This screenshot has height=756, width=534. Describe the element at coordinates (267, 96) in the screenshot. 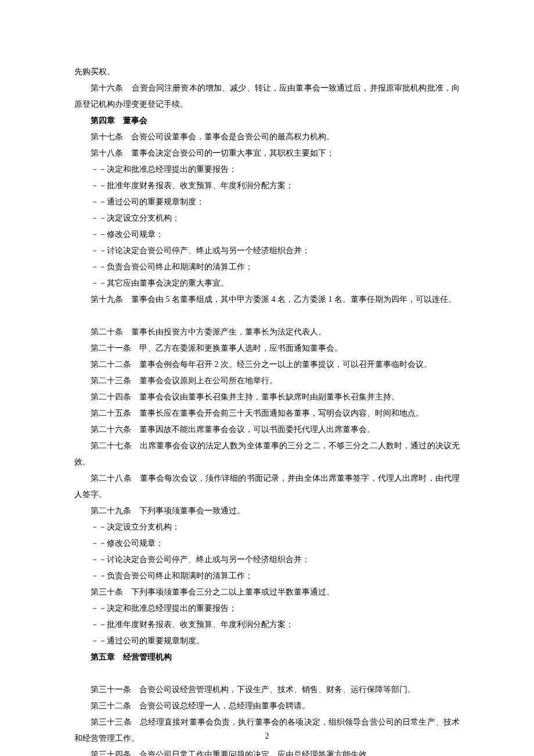

I see `body-paragraph: 第十六条 合资合同注册资本的增加、减少、转让，应由董事会一致通过后，并报原审批机…` at that location.